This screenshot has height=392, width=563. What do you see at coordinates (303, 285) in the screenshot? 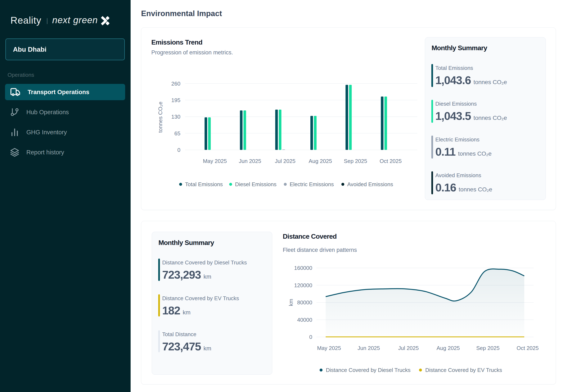
I see `svg-text: 120000` at bounding box center [303, 285].